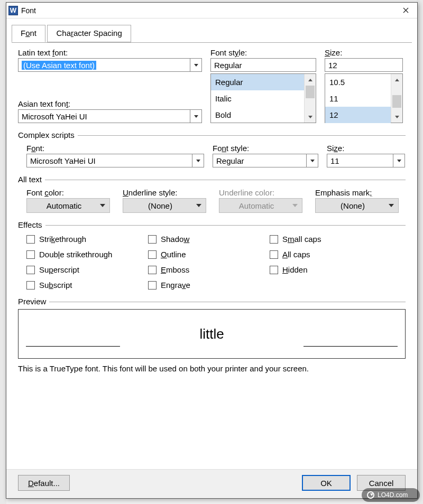 Image resolution: width=423 pixels, height=504 pixels. I want to click on cb-small-caps: Small caps, so click(337, 239).